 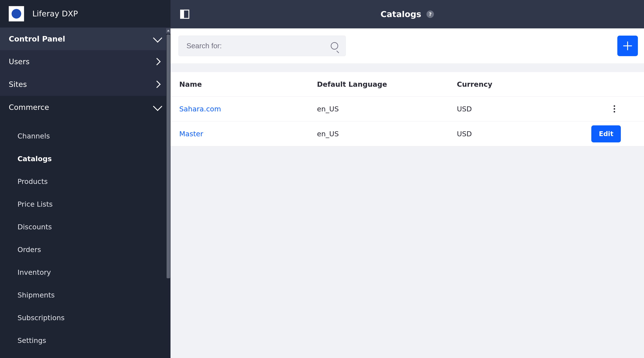 I want to click on page-title: Catalogs, so click(x=401, y=14).